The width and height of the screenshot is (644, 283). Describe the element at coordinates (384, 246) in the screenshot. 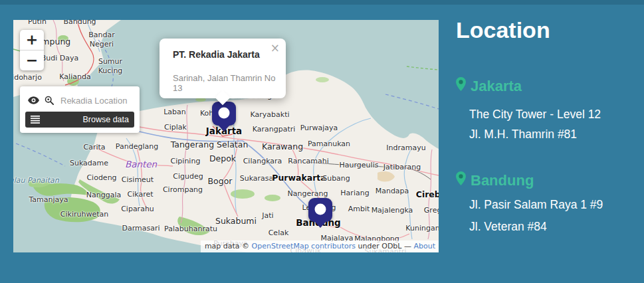

I see `attribution-middle: under ODbL —` at that location.